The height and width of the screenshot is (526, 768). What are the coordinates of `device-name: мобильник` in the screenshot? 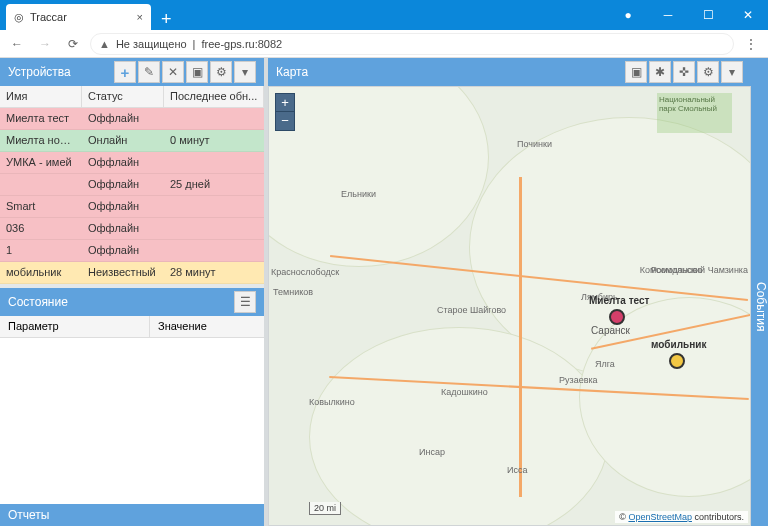 It's located at (41, 272).